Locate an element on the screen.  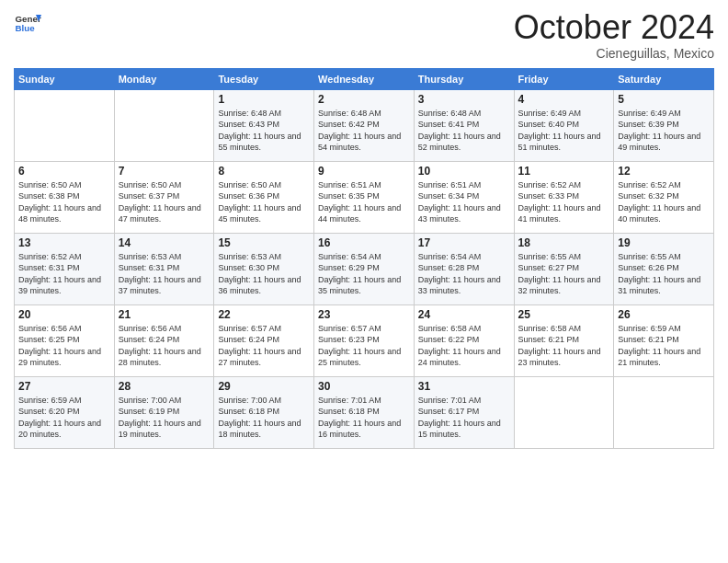
day-number: 8 is located at coordinates (264, 171).